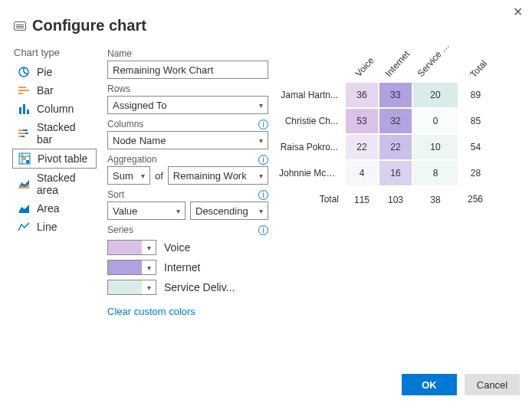  What do you see at coordinates (218, 175) in the screenshot?
I see `aggregation-field-select: Remaining Work▾` at bounding box center [218, 175].